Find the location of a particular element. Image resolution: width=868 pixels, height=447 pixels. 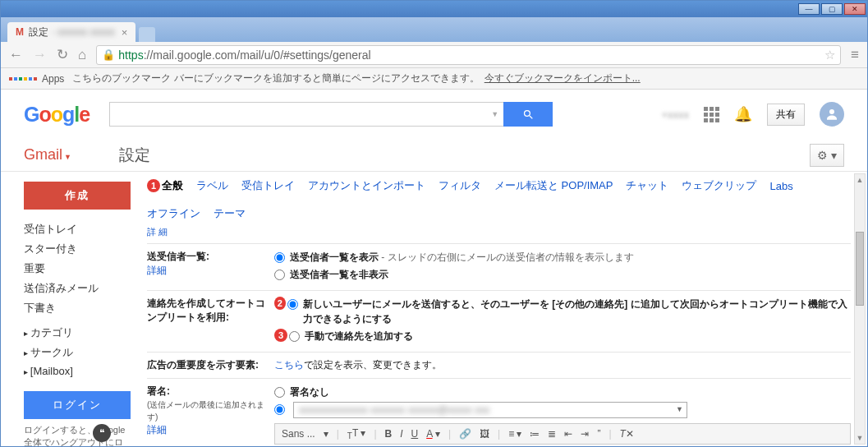

home-icon: ⌂ is located at coordinates (82, 55).